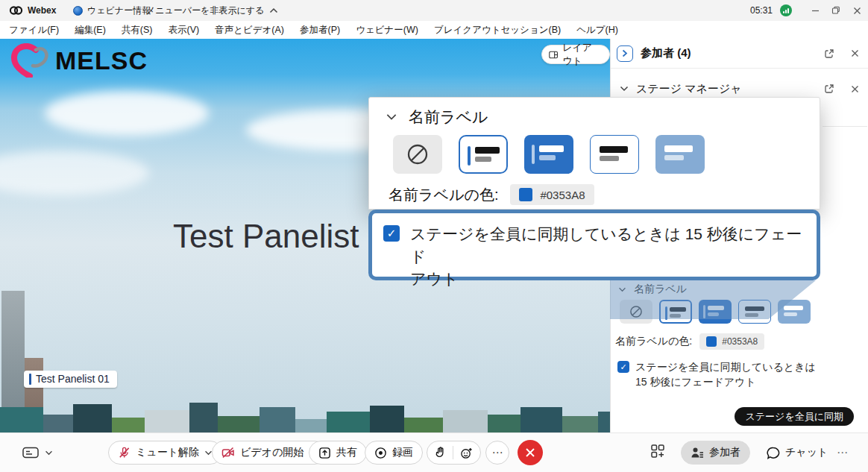 The width and height of the screenshot is (868, 472). Describe the element at coordinates (829, 89) in the screenshot. I see `popout-stage-manager-button` at that location.